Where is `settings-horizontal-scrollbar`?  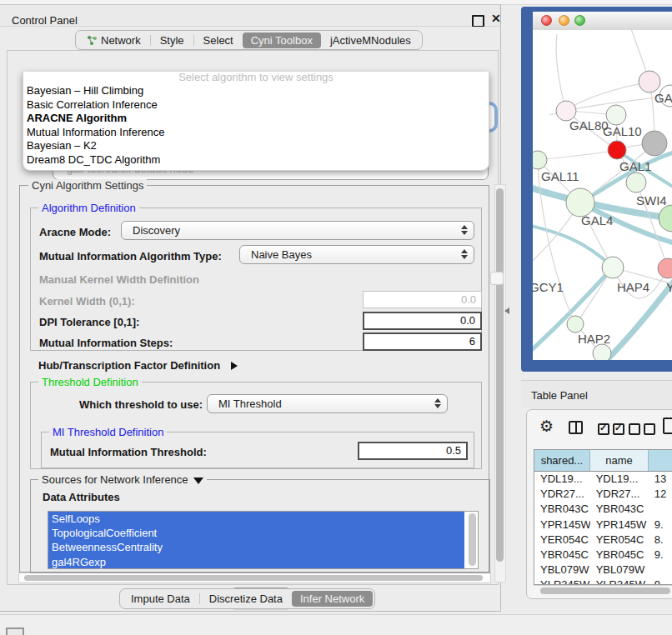
settings-horizontal-scrollbar is located at coordinates (255, 578).